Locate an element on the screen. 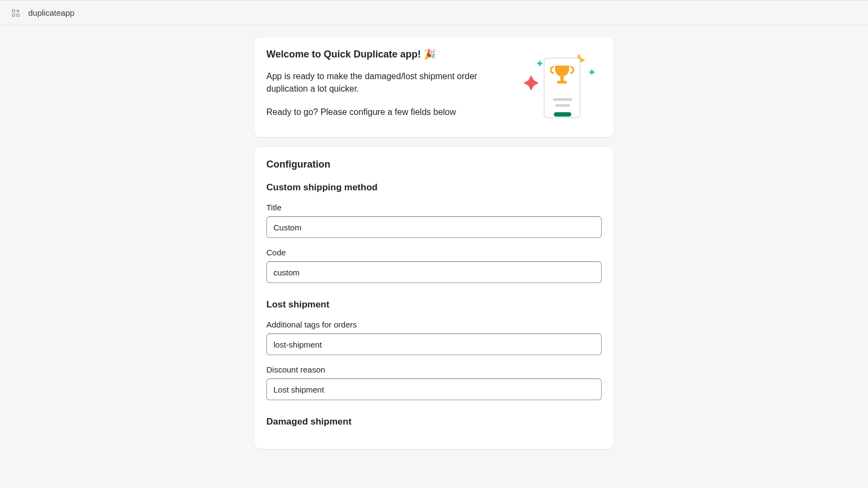 This screenshot has height=488, width=868. shipping-title-field: Title is located at coordinates (434, 220).